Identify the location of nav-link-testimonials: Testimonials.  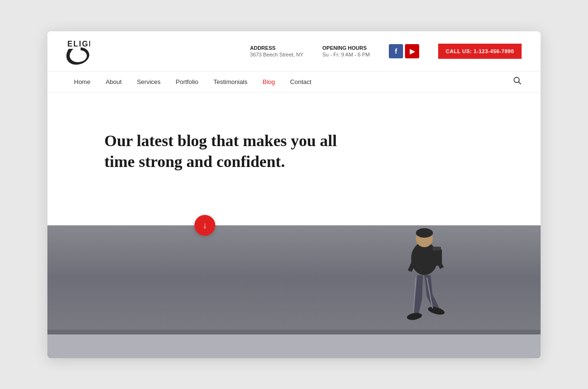
(230, 82).